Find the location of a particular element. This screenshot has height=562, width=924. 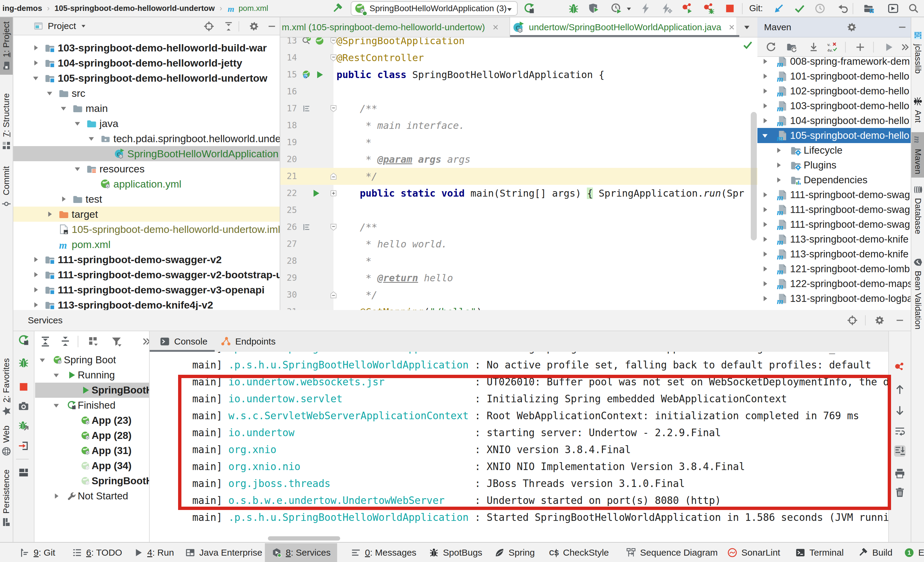

tab-console: Console is located at coordinates (184, 341).